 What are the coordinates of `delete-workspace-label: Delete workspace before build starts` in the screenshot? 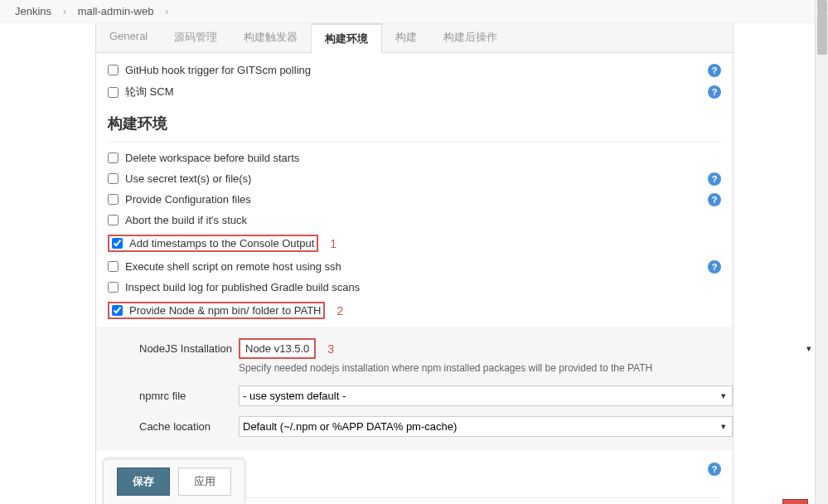 It's located at (212, 158).